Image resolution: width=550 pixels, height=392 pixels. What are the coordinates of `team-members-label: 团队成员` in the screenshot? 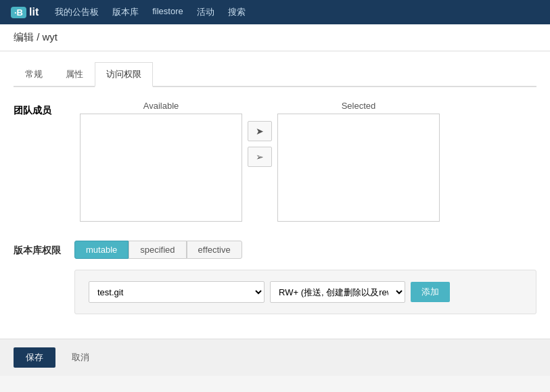 It's located at (32, 110).